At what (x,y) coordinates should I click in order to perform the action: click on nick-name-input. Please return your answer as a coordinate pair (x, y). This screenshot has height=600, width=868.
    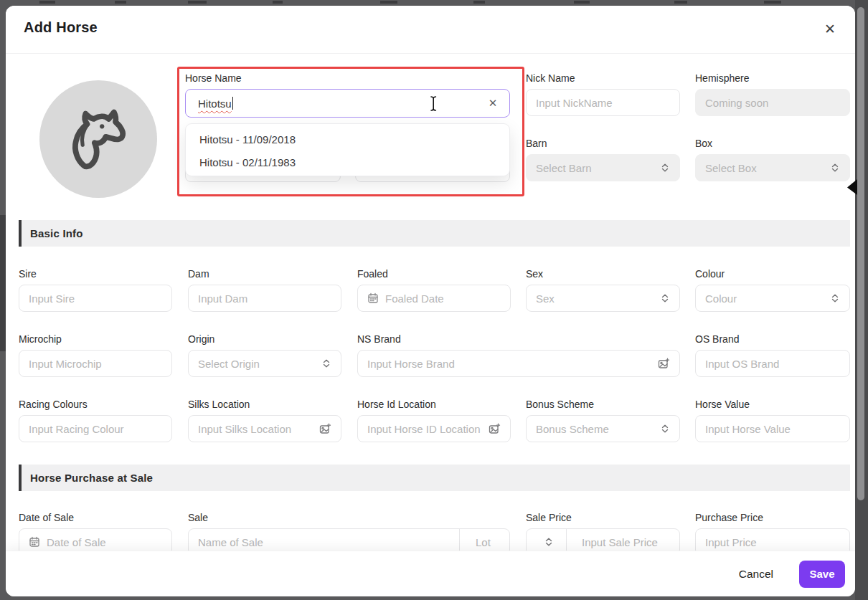
    Looking at the image, I should click on (603, 103).